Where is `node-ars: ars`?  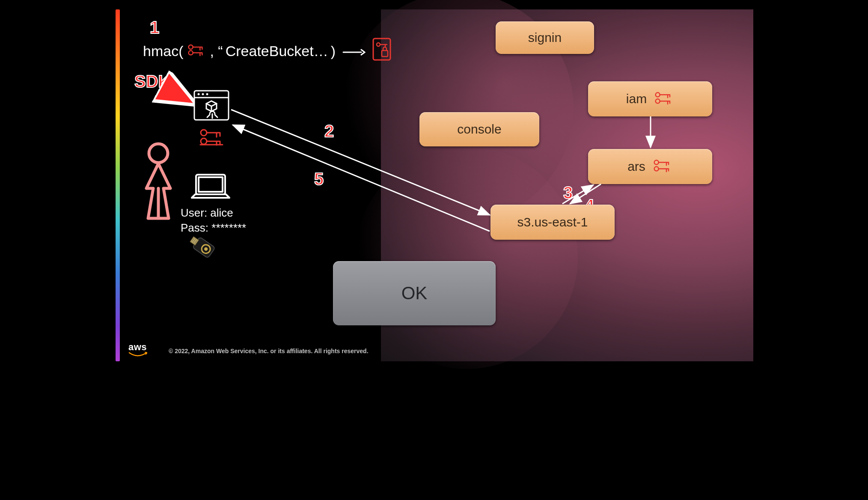
node-ars: ars is located at coordinates (650, 167).